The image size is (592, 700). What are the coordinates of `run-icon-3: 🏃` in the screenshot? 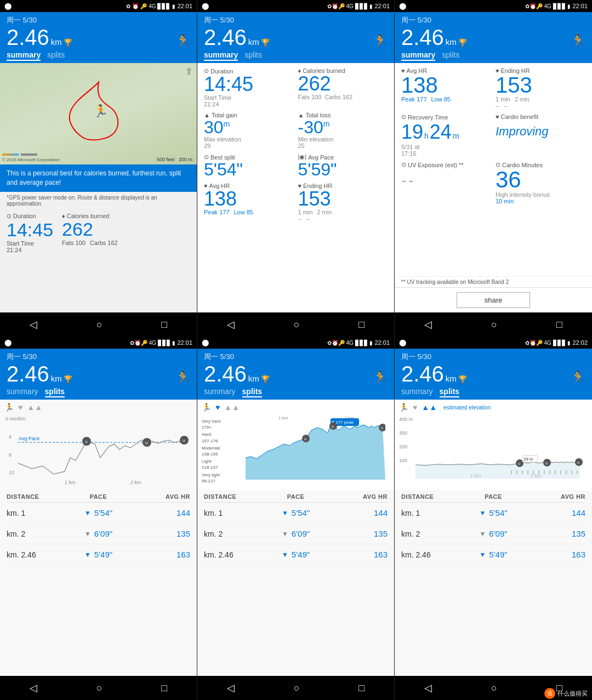 It's located at (578, 41).